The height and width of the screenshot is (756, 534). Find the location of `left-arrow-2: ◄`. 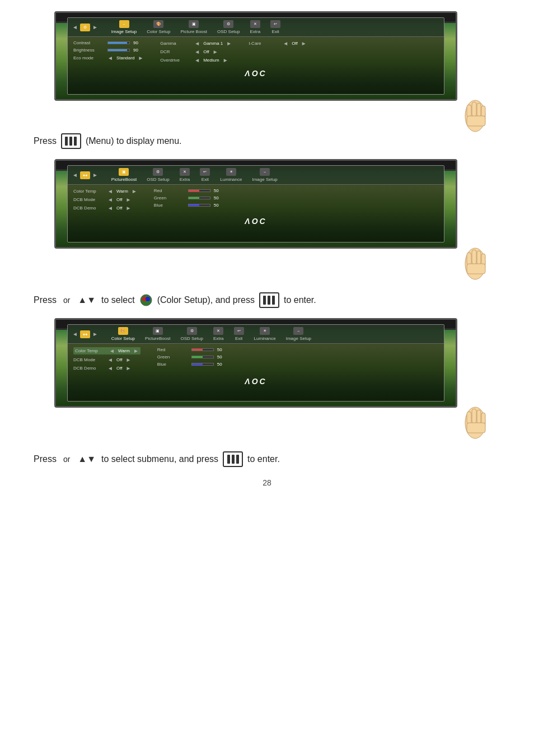

left-arrow-2: ◄ is located at coordinates (75, 175).